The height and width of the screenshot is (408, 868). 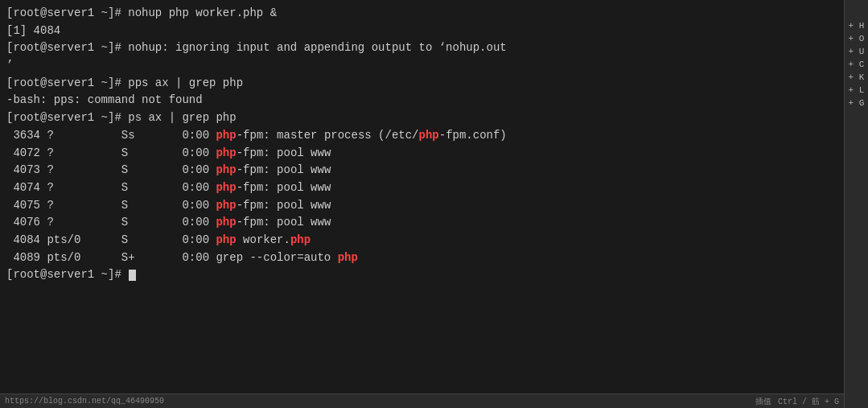 What do you see at coordinates (857, 39) in the screenshot?
I see `sidebar-item: + O` at bounding box center [857, 39].